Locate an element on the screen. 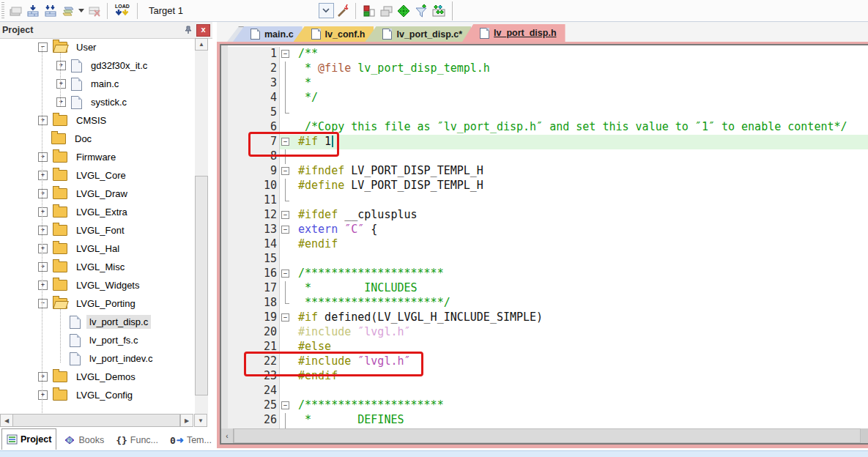 Image resolution: width=868 pixels, height=457 pixels. tree-horizontal-scrollbar: ◀ ▶ is located at coordinates (97, 420).